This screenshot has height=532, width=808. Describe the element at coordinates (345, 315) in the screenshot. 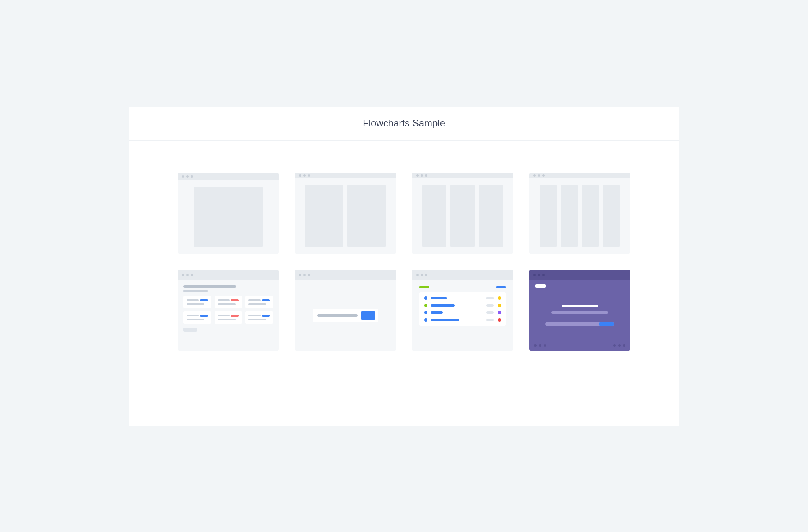

I see `search-input` at that location.